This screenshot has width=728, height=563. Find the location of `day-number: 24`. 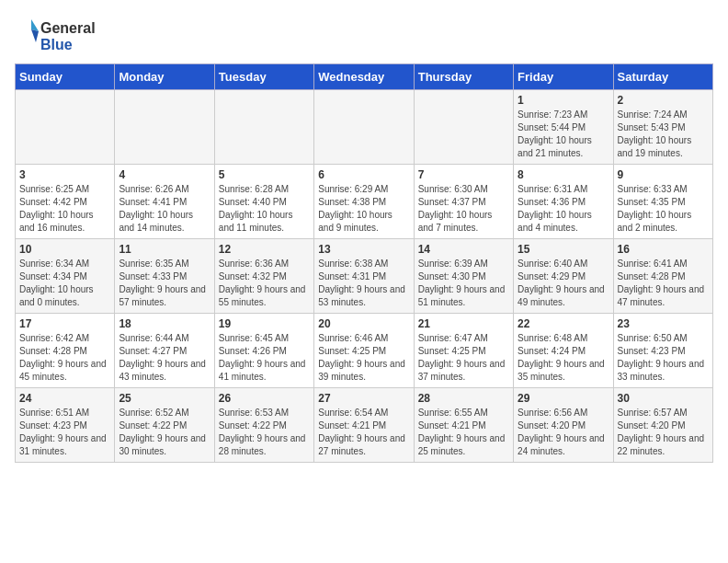

day-number: 24 is located at coordinates (64, 398).